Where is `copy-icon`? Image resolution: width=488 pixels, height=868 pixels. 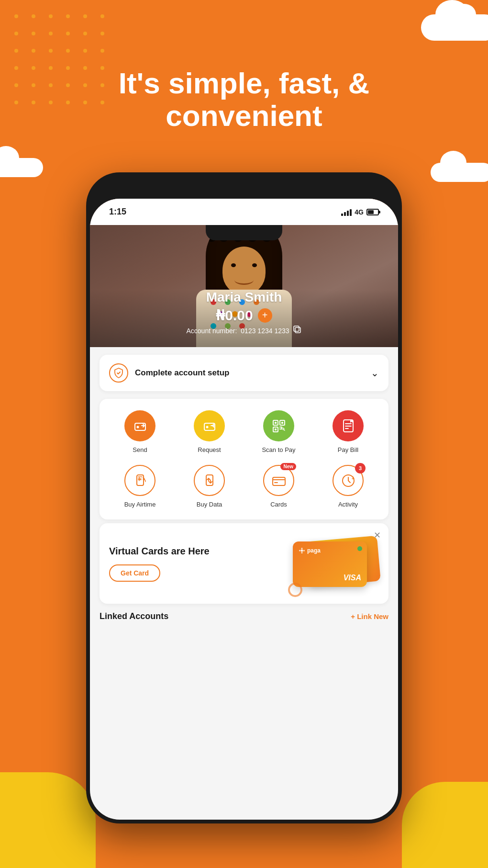
copy-icon is located at coordinates (298, 330).